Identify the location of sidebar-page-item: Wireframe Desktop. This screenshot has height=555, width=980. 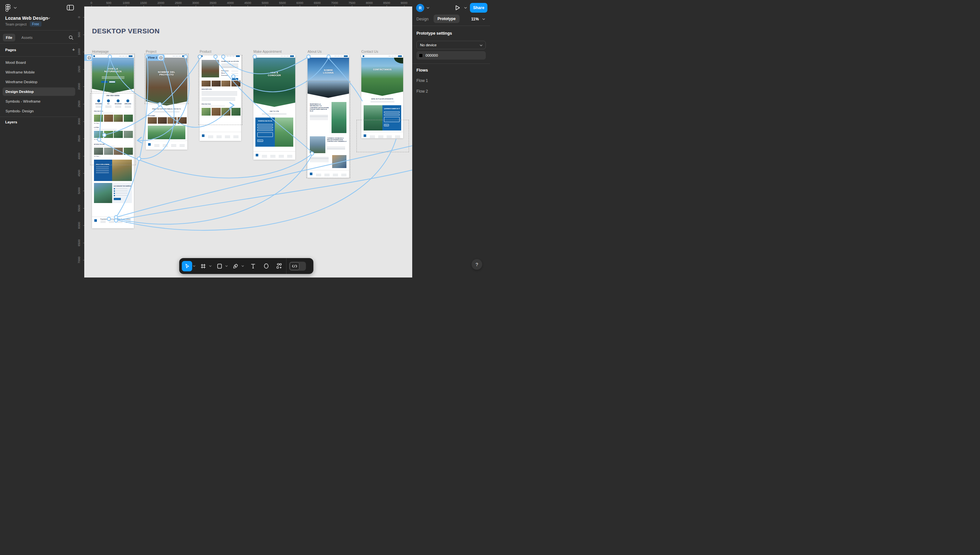
(39, 82).